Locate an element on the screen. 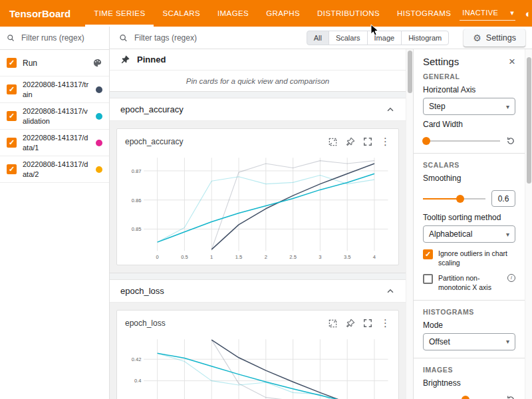 Image resolution: width=532 pixels, height=399 pixels. ignore-outliers-checkbox: ✓ is located at coordinates (428, 254).